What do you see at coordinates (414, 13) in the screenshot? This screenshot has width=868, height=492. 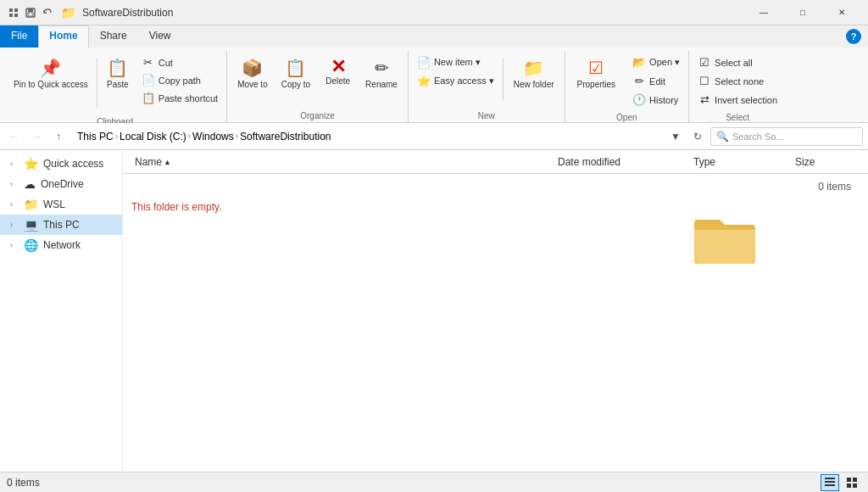 I see `window-title: SoftwareDistribution` at bounding box center [414, 13].